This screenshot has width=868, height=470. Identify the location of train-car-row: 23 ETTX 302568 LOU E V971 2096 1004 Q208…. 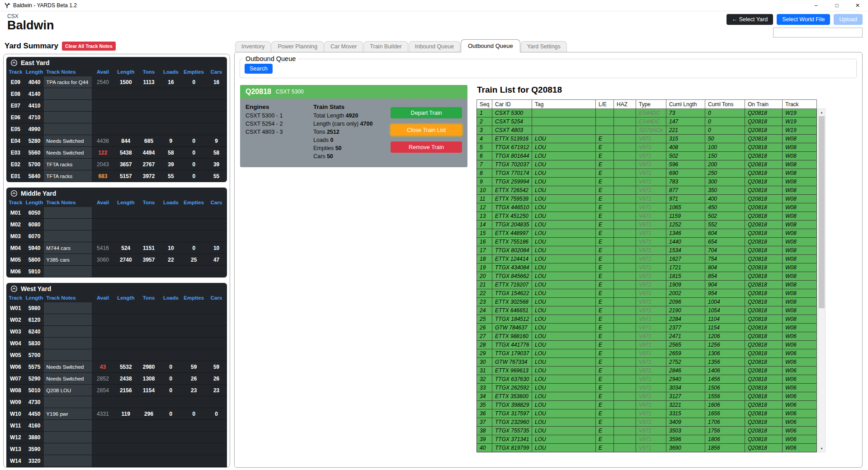
(647, 302).